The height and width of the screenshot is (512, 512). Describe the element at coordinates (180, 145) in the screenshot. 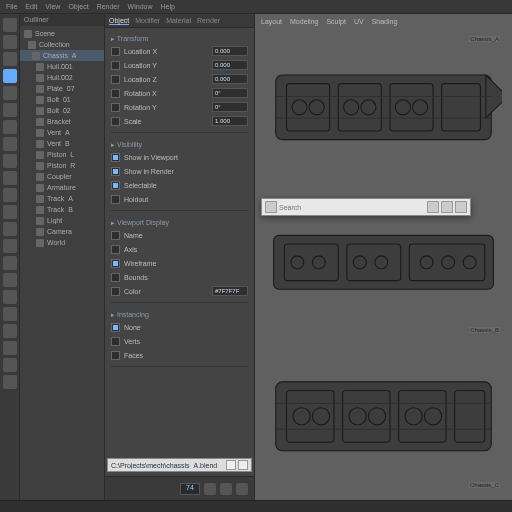

I see `group-header-1: ▸ Visibility` at that location.